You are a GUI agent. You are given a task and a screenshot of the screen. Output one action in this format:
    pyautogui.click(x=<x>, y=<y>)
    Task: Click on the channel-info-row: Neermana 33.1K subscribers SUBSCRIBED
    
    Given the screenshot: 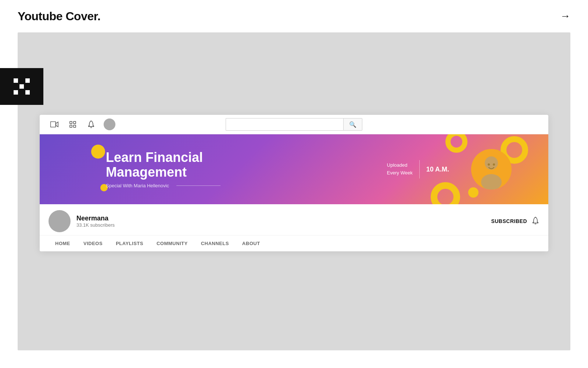 What is the action you would take?
    pyautogui.click(x=294, y=220)
    